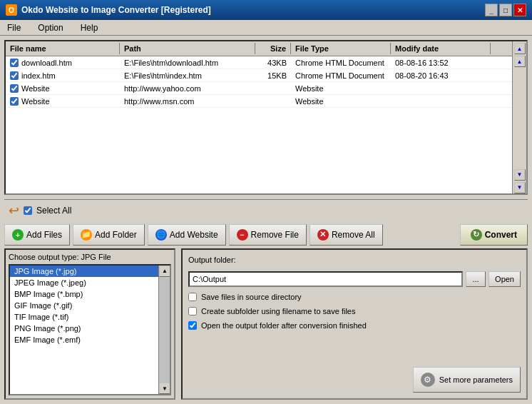 The image size is (532, 404). Describe the element at coordinates (84, 317) in the screenshot. I see `type-item-4: TIF Image (*.tif)` at that location.